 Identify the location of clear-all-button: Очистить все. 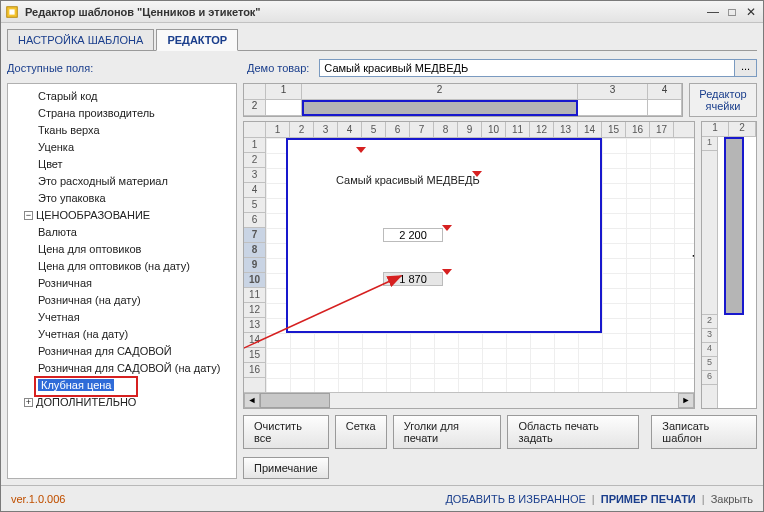
(286, 432).